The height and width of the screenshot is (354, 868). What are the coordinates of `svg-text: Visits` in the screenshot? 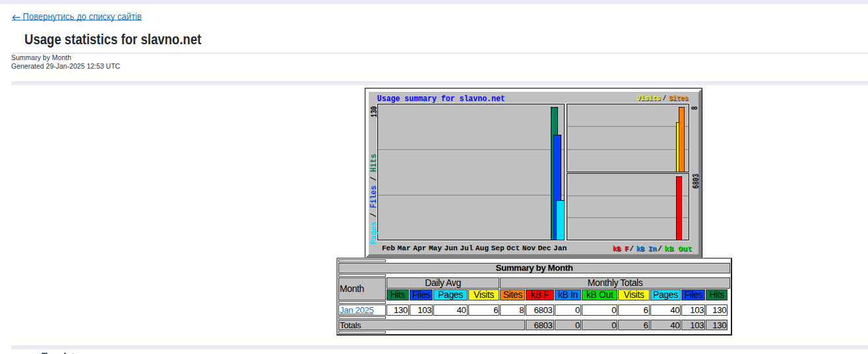 It's located at (648, 98).